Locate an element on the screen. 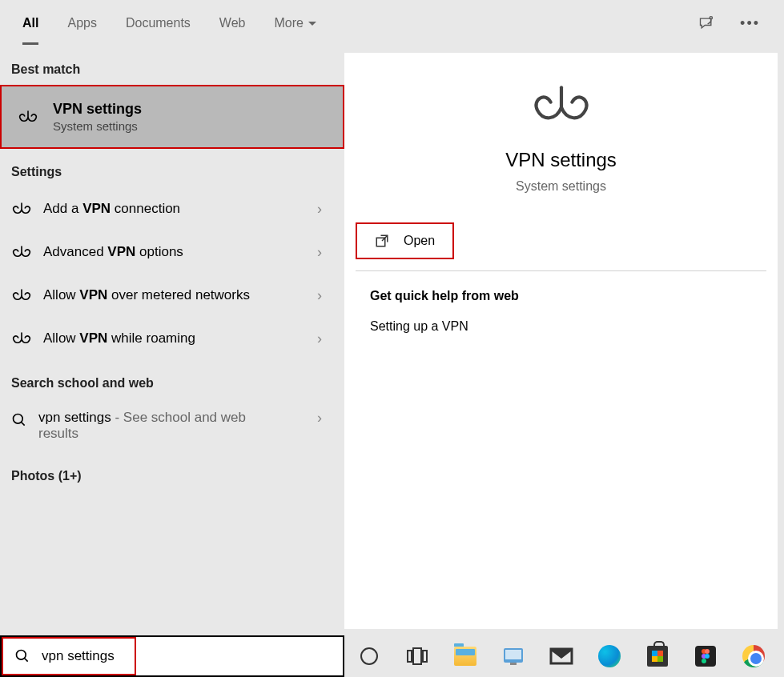 The image size is (784, 677). detail-title: VPN settings is located at coordinates (561, 160).